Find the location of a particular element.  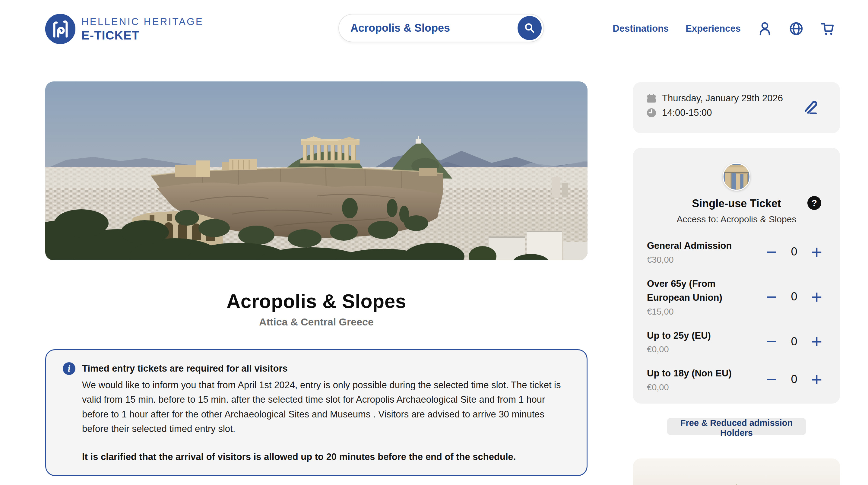

logo-line2: E-TICKET is located at coordinates (143, 35).